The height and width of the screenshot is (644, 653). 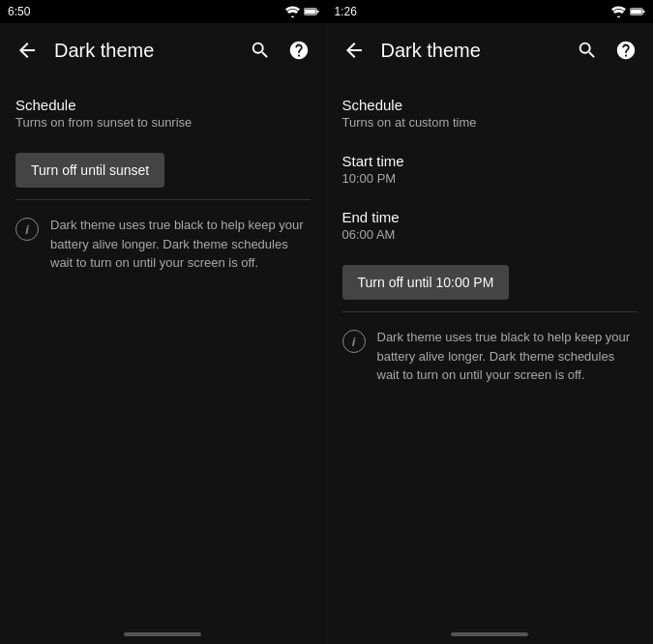 What do you see at coordinates (163, 122) in the screenshot?
I see `left-schedule-subtitle: Turns on from sunset to sunrise` at bounding box center [163, 122].